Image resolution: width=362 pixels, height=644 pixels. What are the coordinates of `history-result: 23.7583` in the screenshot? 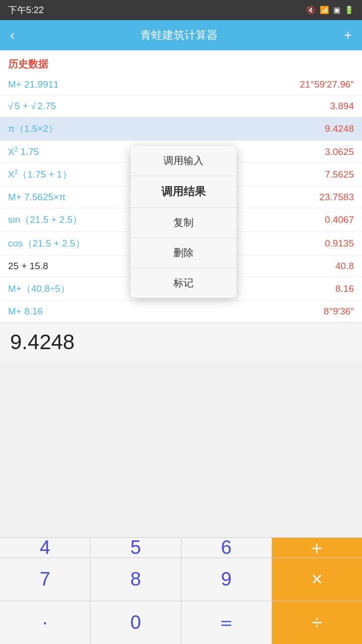 It's located at (337, 197).